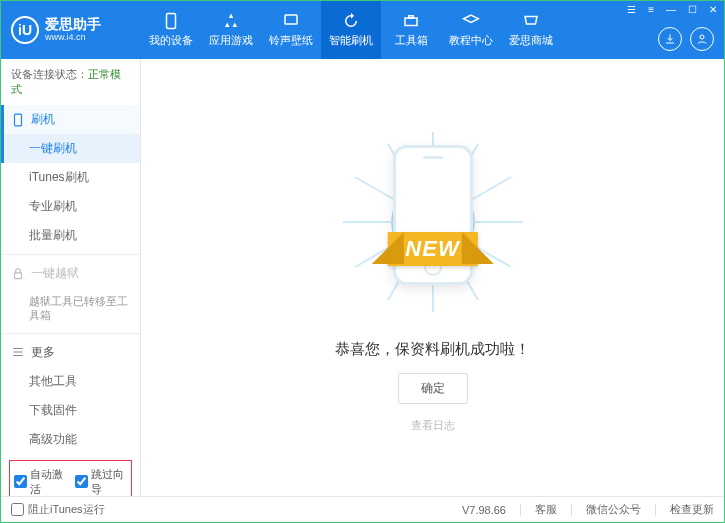 This screenshot has height=523, width=725. Describe the element at coordinates (671, 10) in the screenshot. I see `minimize-icon: —` at that location.